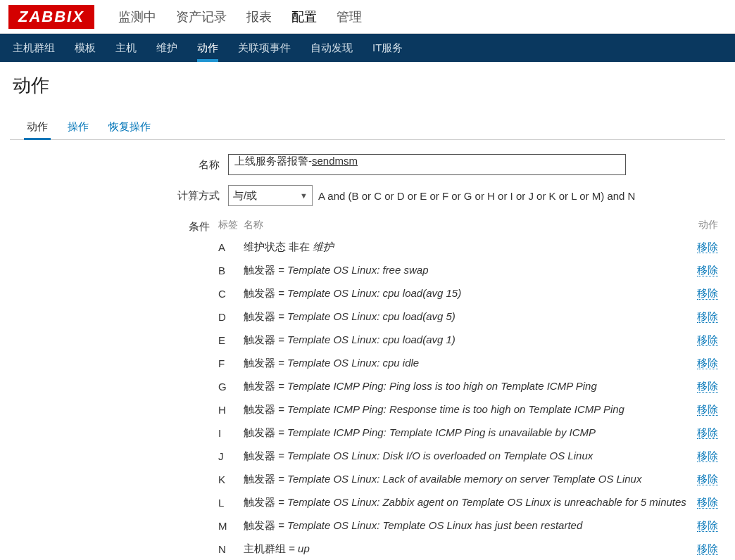  I want to click on page-title: 动作, so click(367, 86).